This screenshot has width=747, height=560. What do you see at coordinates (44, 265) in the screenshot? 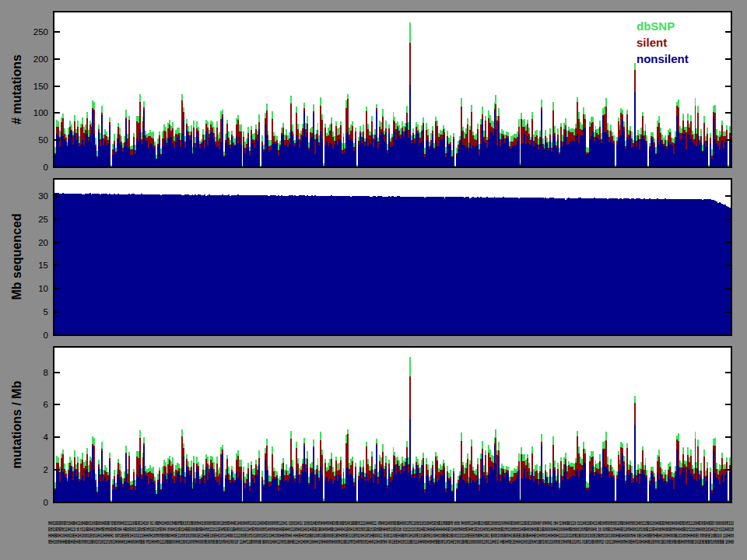
I see `svg-text: 15` at bounding box center [44, 265].